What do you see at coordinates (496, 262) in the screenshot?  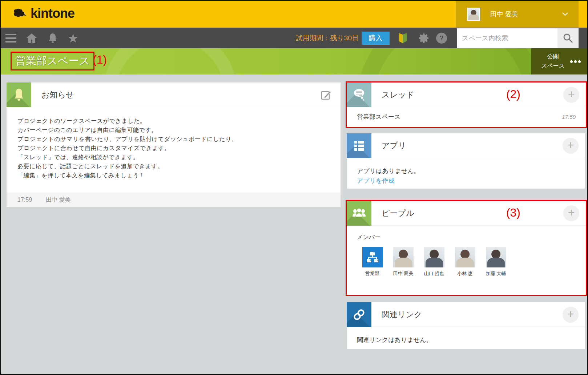 I see `member-item: 加藤 大輔` at bounding box center [496, 262].